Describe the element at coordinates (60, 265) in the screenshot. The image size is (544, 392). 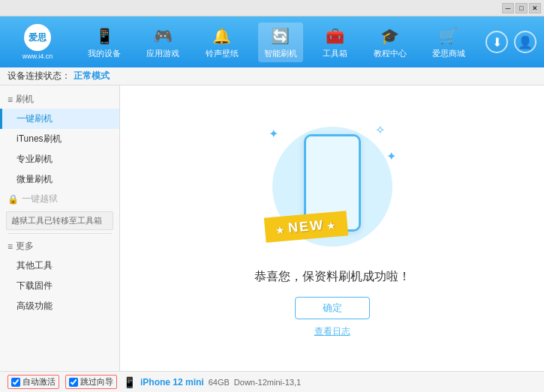
I see `sidebar-item-other-tools: 其他工具` at that location.